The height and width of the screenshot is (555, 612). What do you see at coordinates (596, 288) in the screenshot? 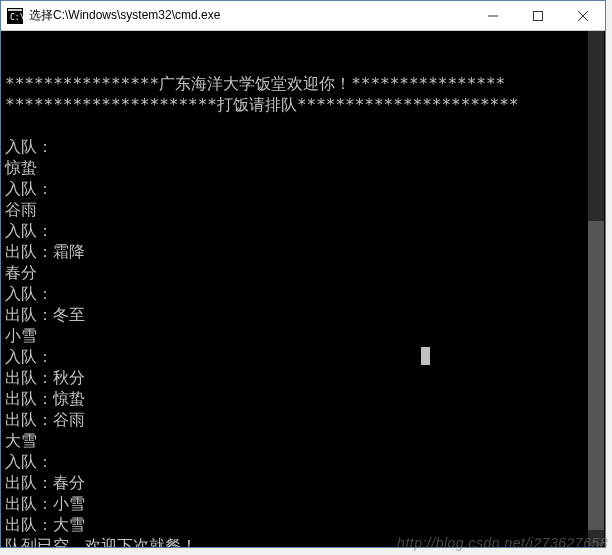
I see `vertical-scrollbar` at bounding box center [596, 288].